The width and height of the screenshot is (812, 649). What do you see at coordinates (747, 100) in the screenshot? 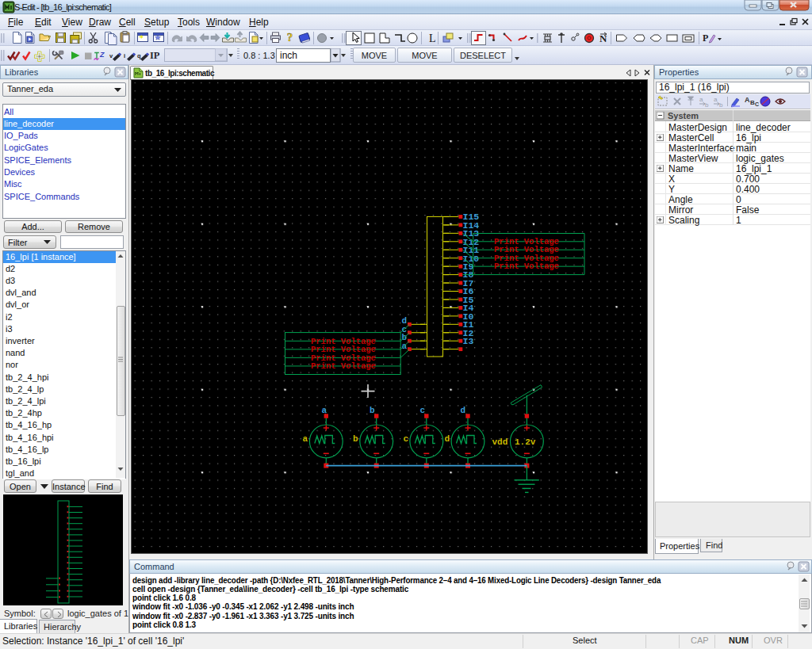
I see `svg-text: A` at bounding box center [747, 100].